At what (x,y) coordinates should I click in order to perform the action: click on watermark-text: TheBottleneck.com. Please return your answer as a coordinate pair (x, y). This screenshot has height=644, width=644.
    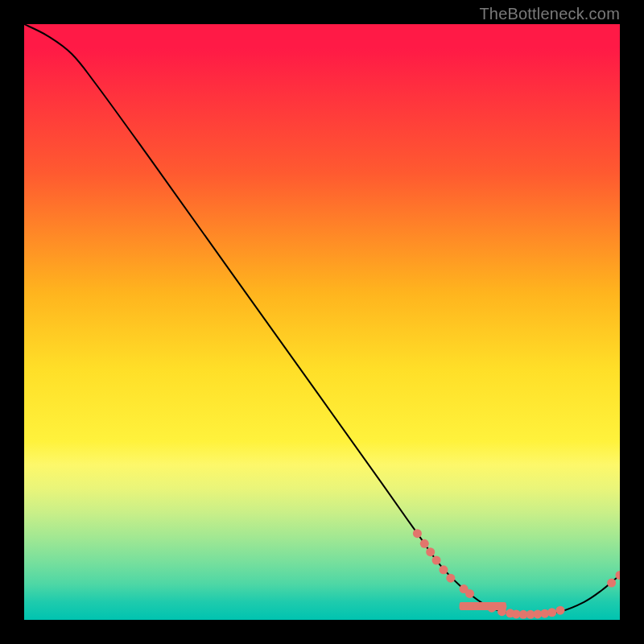
    Looking at the image, I should click on (549, 14).